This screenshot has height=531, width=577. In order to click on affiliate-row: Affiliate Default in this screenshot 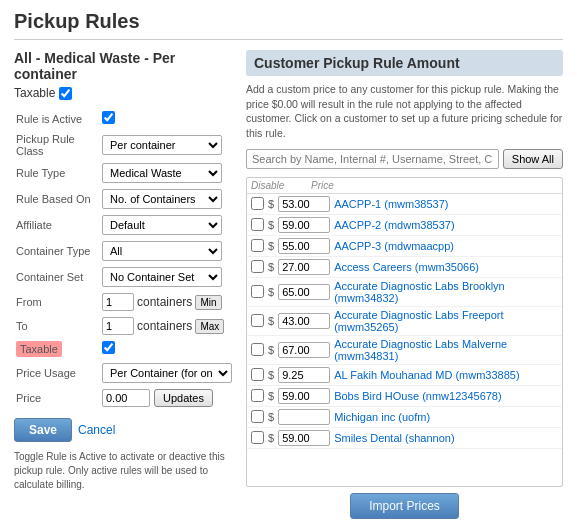, I will do `click(124, 225)`.